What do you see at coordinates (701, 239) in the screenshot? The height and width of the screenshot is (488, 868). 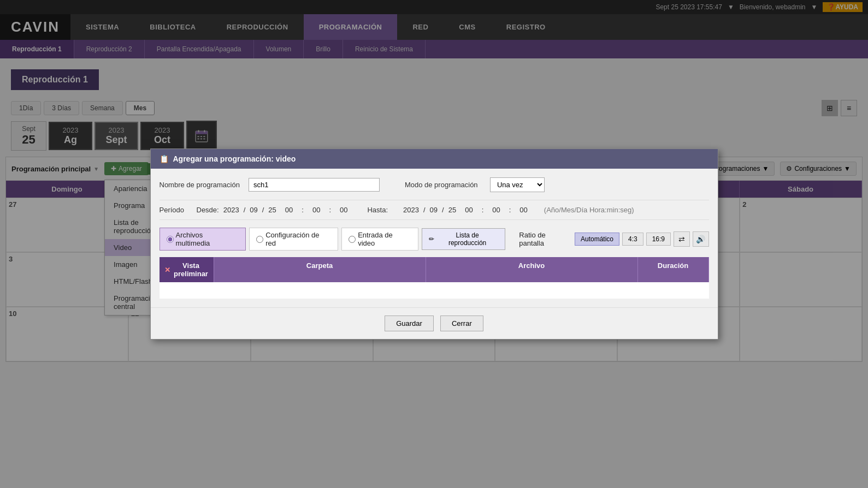 I see `volume-icon: 🔊` at bounding box center [701, 239].